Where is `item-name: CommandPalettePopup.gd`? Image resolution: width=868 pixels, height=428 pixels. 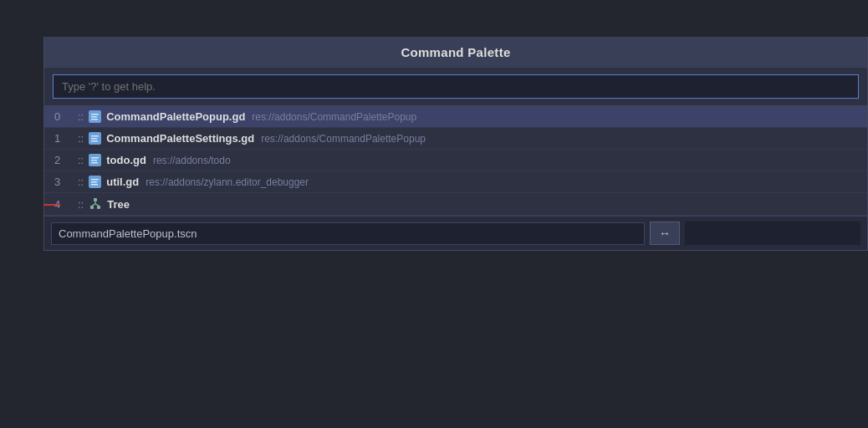 item-name: CommandPalettePopup.gd is located at coordinates (176, 117).